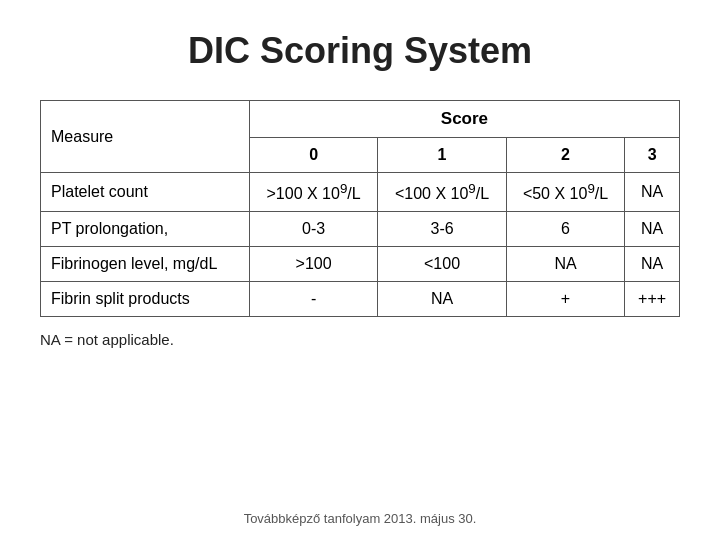 The width and height of the screenshot is (720, 540). What do you see at coordinates (146, 300) in the screenshot?
I see `measure-cell-3: Fibrin split products` at bounding box center [146, 300].